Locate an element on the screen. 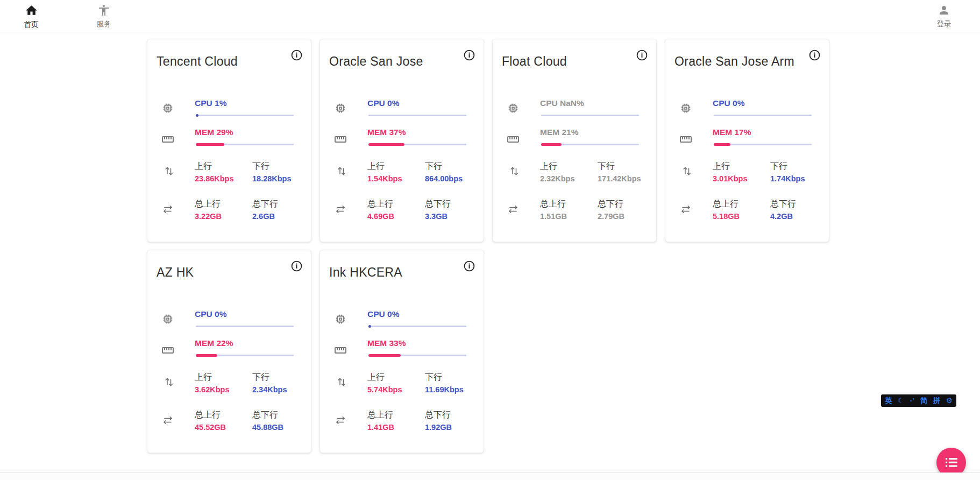 The height and width of the screenshot is (480, 980). mem-label: MEM 33% is located at coordinates (387, 343).